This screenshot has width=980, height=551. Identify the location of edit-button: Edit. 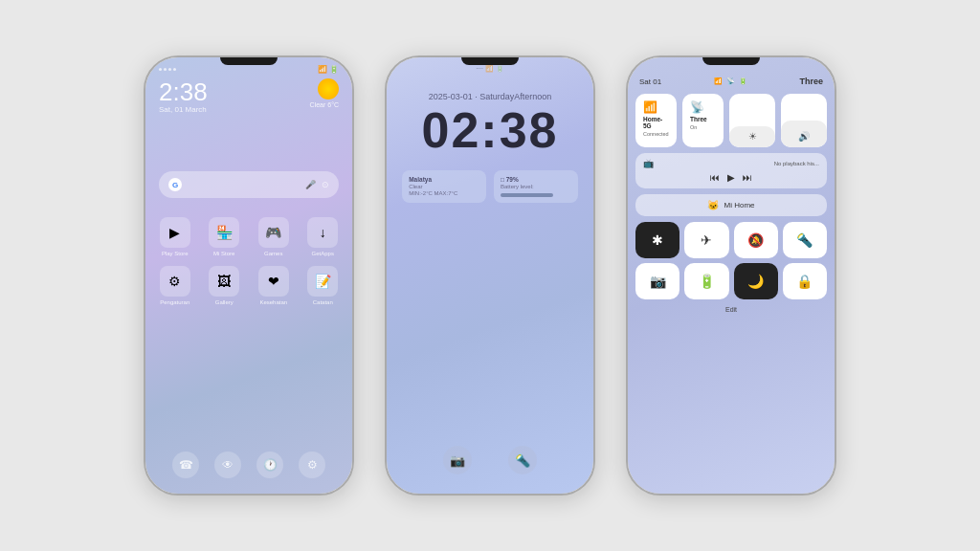
(731, 310).